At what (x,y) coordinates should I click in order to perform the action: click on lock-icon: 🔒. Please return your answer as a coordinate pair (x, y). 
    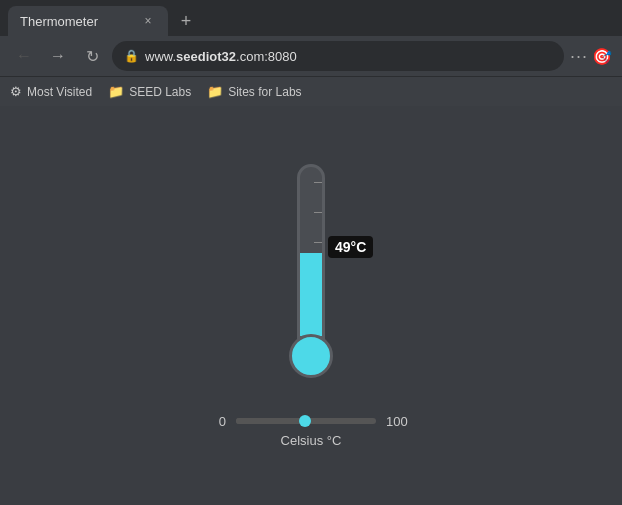
    Looking at the image, I should click on (132, 56).